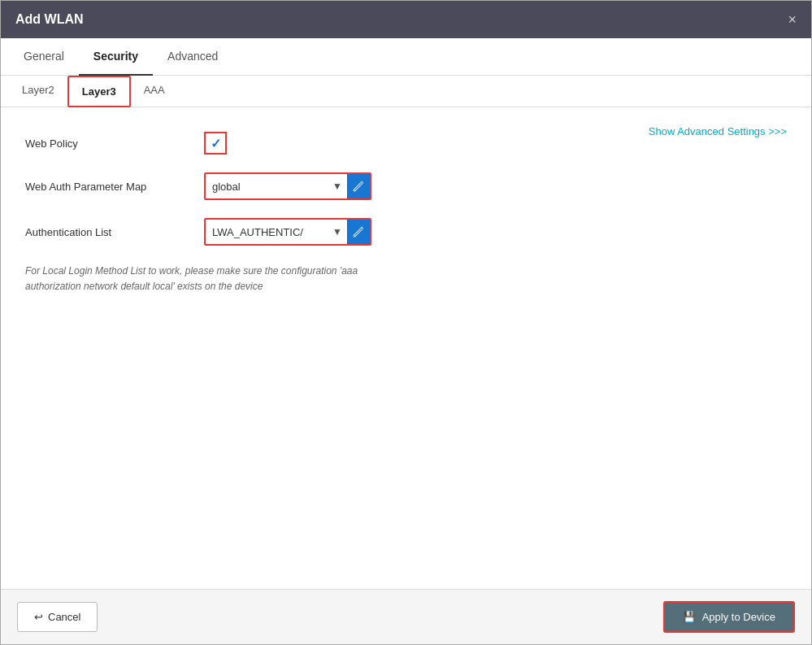  What do you see at coordinates (39, 617) in the screenshot?
I see `cancel-icon: ↩` at bounding box center [39, 617].